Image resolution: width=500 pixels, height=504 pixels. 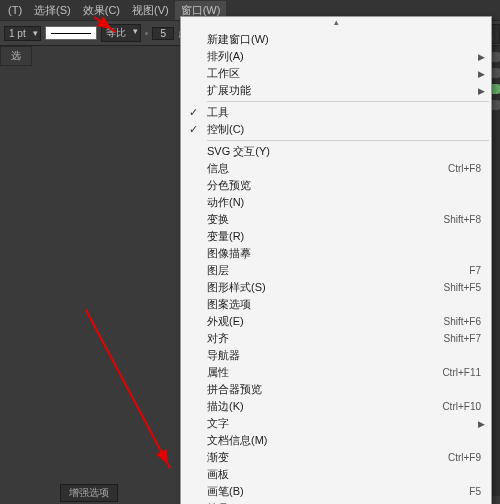 What do you see at coordinates (325, 288) in the screenshot?
I see `menu-item-label: 图形样式(S)` at bounding box center [325, 288].